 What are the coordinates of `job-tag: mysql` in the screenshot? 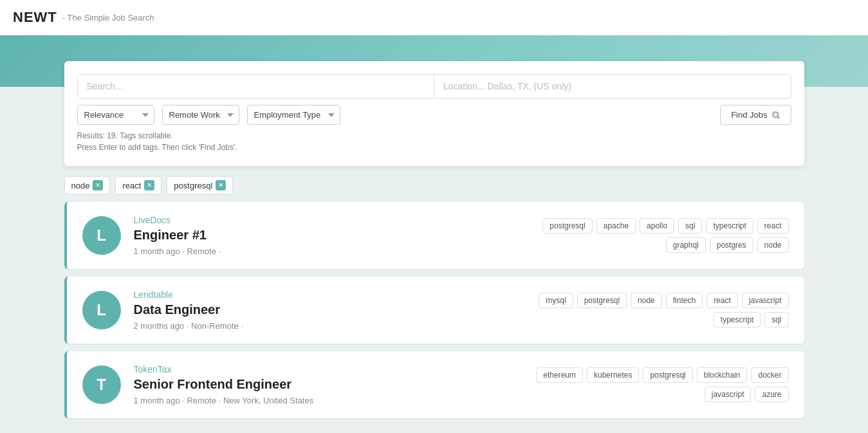 It's located at (556, 300).